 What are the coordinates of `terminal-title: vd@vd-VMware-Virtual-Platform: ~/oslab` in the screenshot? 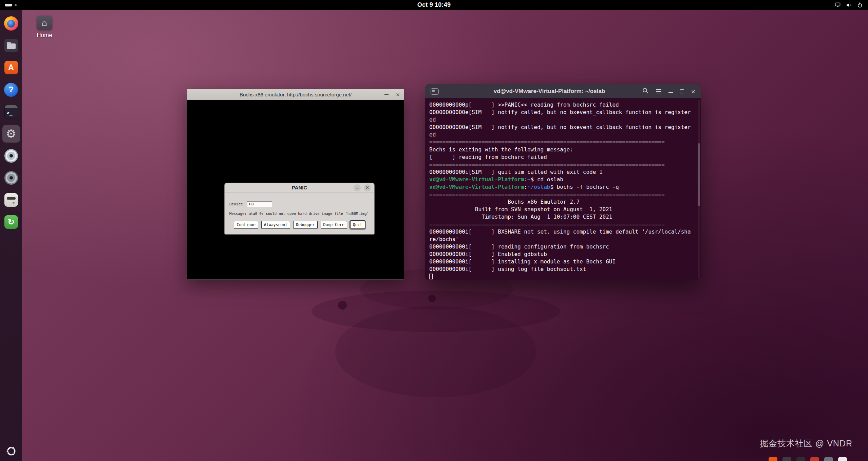 It's located at (549, 91).